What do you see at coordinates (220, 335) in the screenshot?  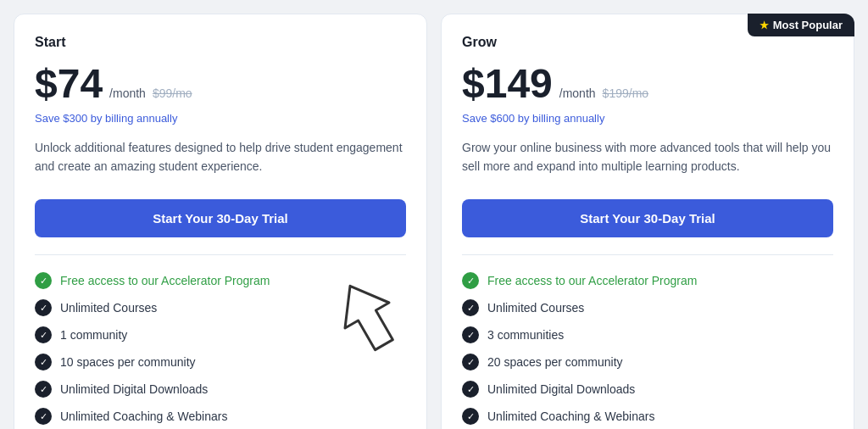 I see `list-item: ✓1 community` at bounding box center [220, 335].